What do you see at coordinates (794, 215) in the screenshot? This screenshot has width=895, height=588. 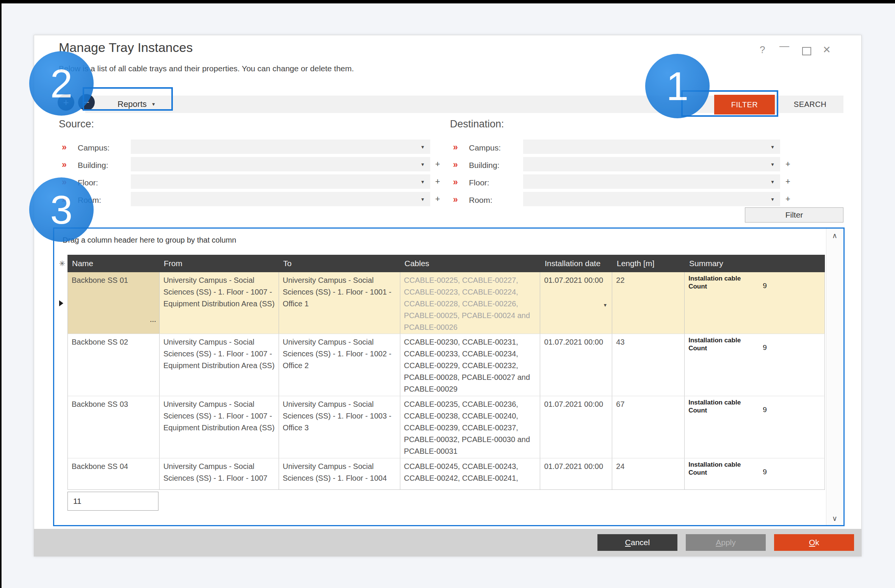 I see `filter-button: Filter` at bounding box center [794, 215].